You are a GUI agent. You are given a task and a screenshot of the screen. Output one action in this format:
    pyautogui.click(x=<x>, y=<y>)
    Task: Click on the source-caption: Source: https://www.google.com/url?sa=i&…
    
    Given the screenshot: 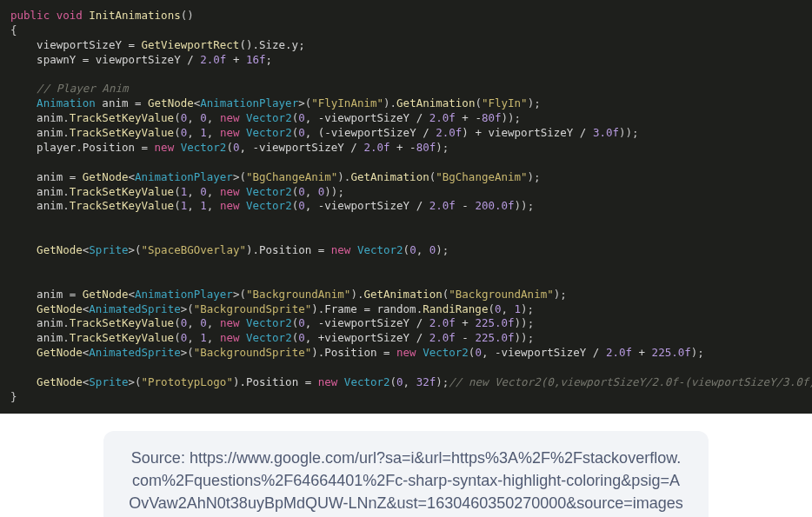 What is the action you would take?
    pyautogui.click(x=406, y=474)
    